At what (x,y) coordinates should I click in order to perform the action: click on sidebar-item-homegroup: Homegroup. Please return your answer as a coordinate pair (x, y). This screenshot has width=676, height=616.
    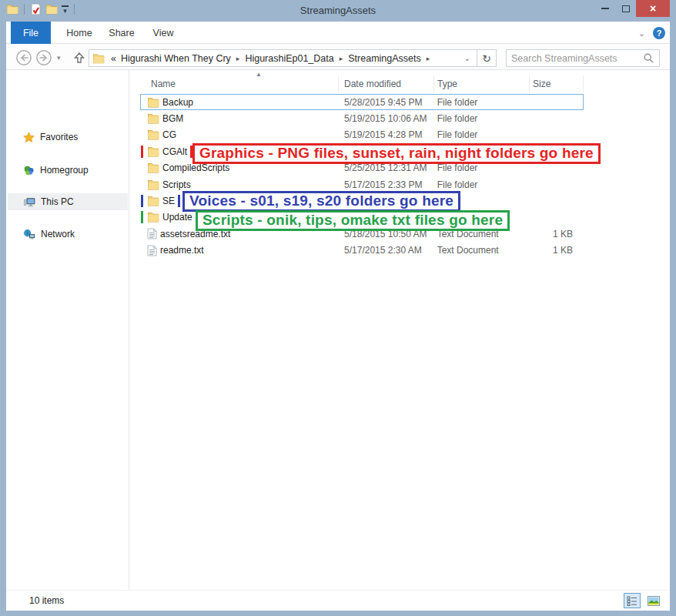
    Looking at the image, I should click on (68, 170).